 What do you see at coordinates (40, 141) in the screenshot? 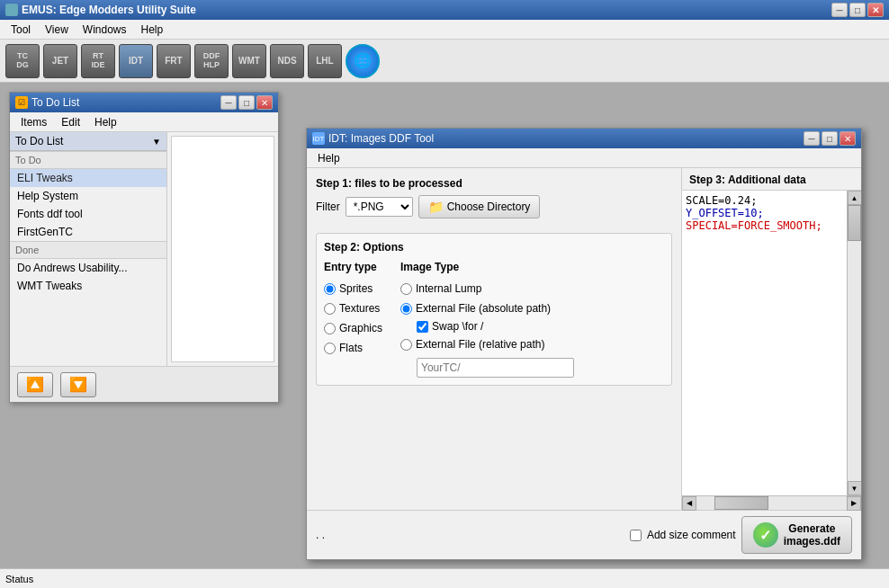
I see `todo-list-header-label: To Do List` at bounding box center [40, 141].